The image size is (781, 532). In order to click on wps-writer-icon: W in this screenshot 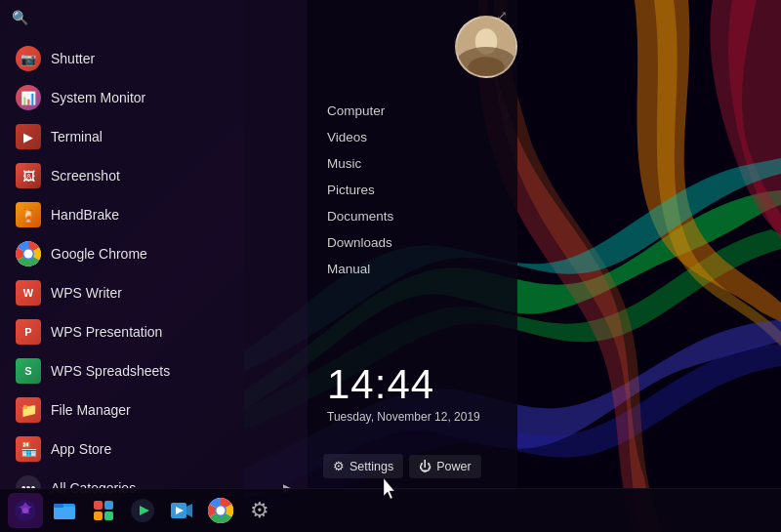, I will do `click(28, 293)`.